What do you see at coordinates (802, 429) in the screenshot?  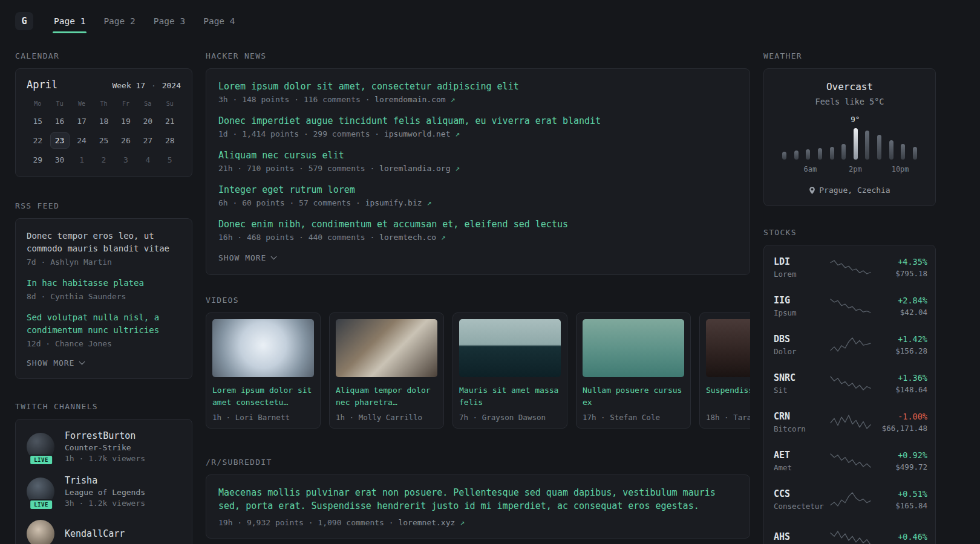 I see `stock-name: Bitcorn` at bounding box center [802, 429].